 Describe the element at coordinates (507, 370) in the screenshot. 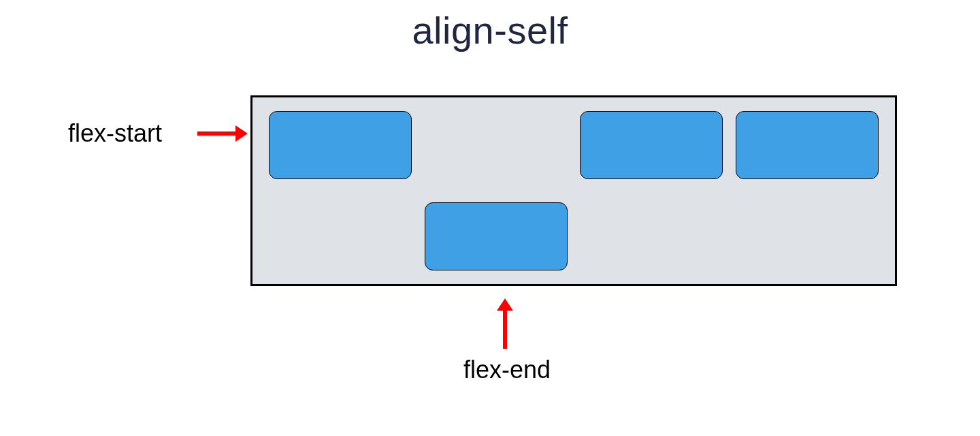

I see `flex-end-label: flex-end` at that location.